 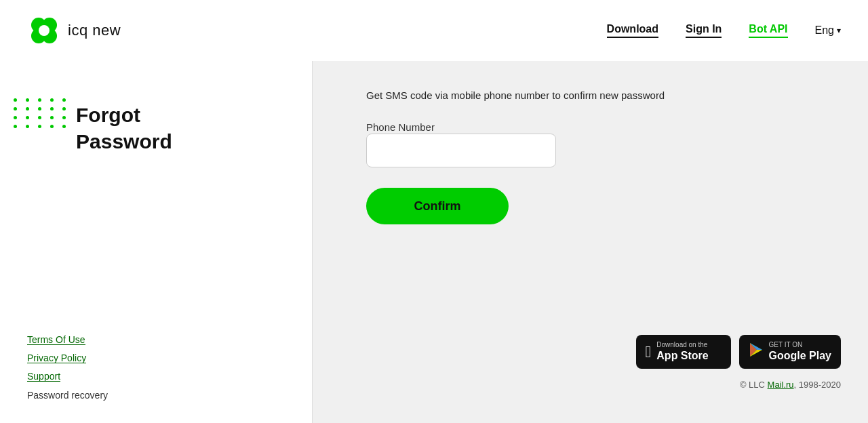 I want to click on google-play-button: GET IT ON Google Play, so click(x=790, y=352).